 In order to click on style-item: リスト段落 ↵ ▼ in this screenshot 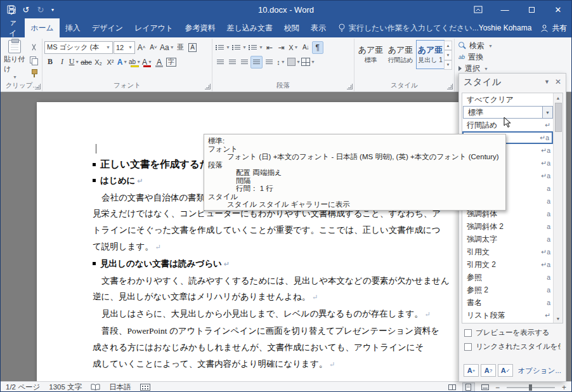, I will do `click(507, 315)`.